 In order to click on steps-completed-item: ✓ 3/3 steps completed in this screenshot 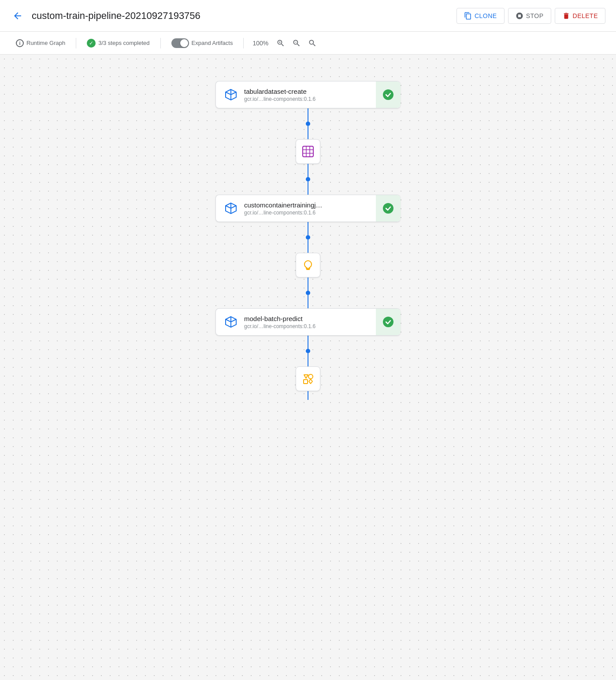, I will do `click(118, 43)`.